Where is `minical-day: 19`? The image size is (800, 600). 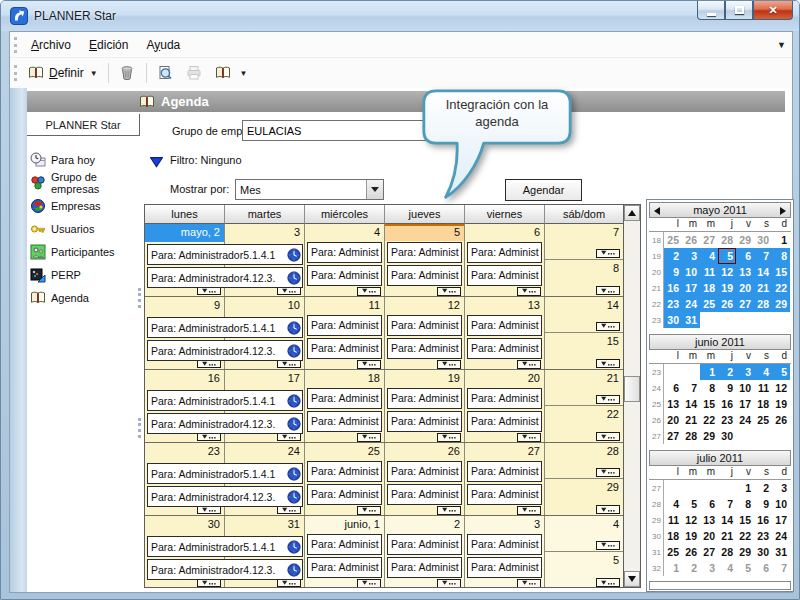
minical-day: 19 is located at coordinates (727, 288).